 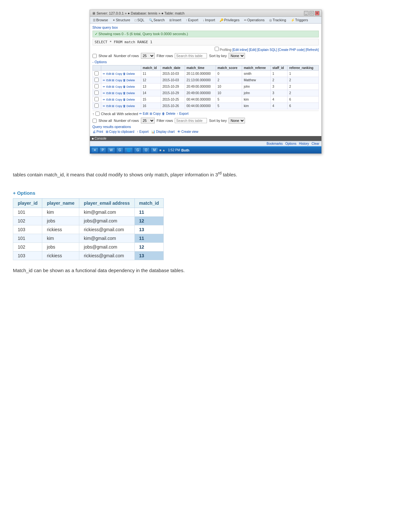 What do you see at coordinates (98, 132) in the screenshot?
I see `print-link: 🖨 Print` at bounding box center [98, 132].